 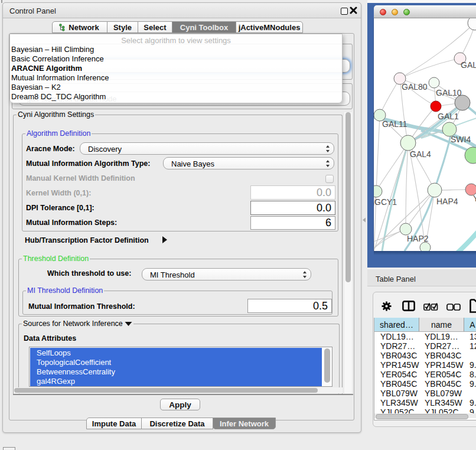 I want to click on svg-text: GAL4, so click(x=420, y=154).